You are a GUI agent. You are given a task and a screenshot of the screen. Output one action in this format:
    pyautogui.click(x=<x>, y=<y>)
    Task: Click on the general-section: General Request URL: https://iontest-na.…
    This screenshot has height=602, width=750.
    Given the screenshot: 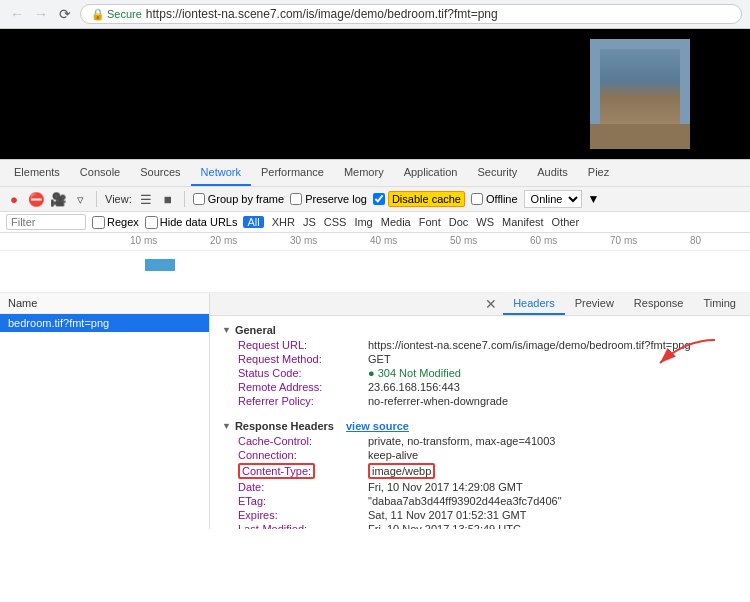 What is the action you would take?
    pyautogui.click(x=480, y=364)
    